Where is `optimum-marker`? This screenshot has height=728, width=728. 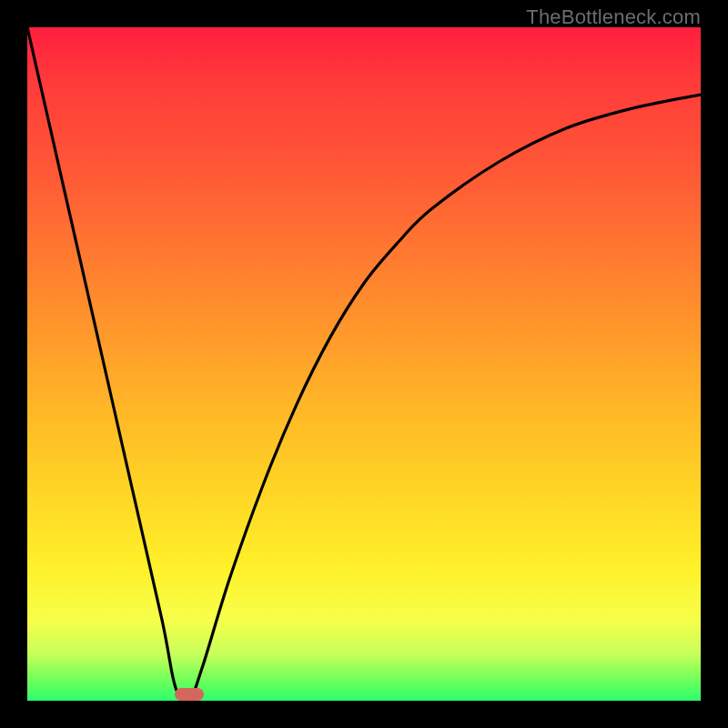 optimum-marker is located at coordinates (189, 694).